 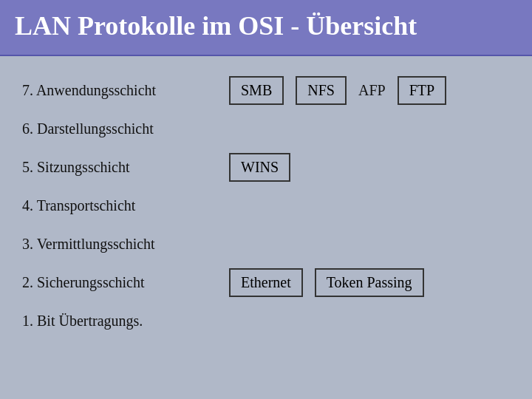 What do you see at coordinates (126, 321) in the screenshot?
I see `layer-label-layer1: 1. Bit Übertragungs.` at bounding box center [126, 321].